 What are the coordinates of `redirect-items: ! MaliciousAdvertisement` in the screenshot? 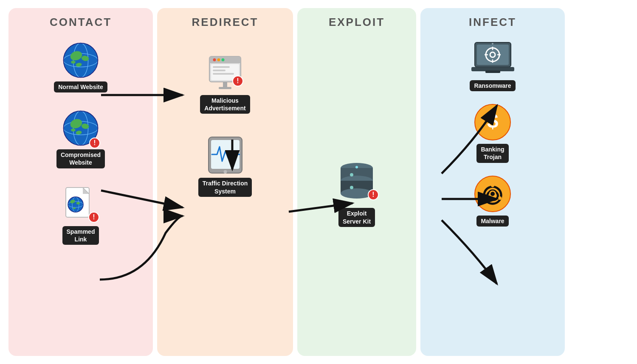 It's located at (225, 119).